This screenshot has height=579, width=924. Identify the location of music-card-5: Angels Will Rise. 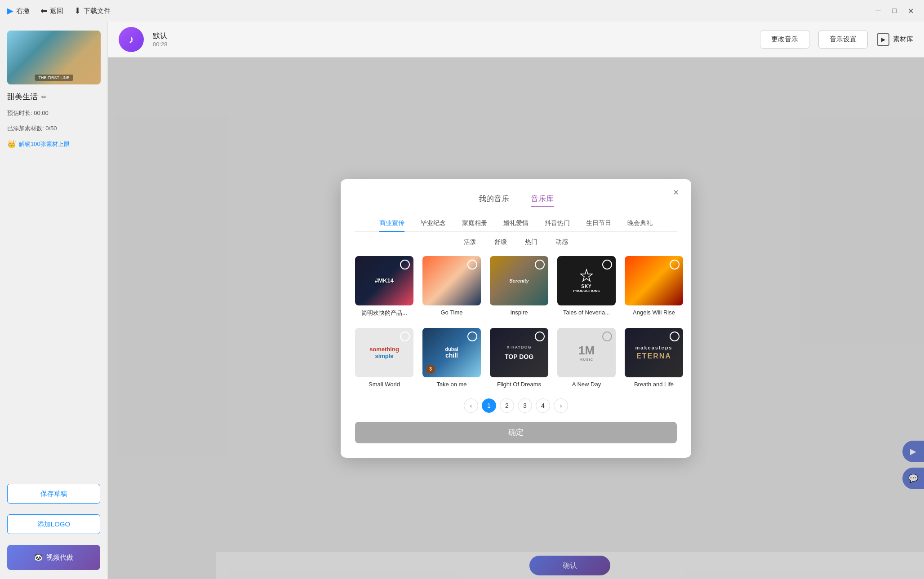
(654, 287).